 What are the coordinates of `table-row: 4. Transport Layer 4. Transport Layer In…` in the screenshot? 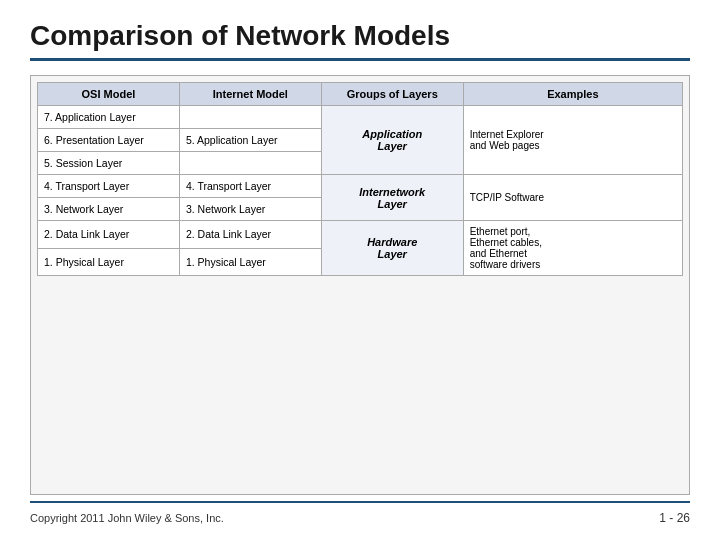 It's located at (360, 186).